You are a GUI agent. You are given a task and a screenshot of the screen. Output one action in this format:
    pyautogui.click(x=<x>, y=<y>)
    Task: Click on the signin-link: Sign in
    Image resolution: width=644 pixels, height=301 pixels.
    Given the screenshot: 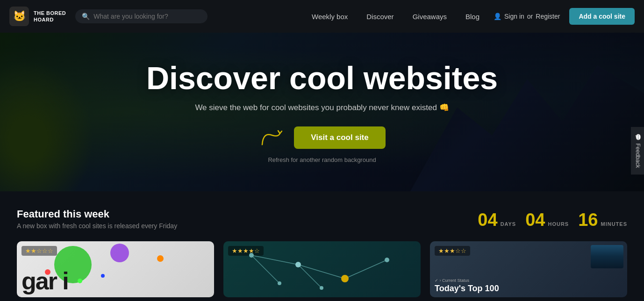 What is the action you would take?
    pyautogui.click(x=514, y=16)
    